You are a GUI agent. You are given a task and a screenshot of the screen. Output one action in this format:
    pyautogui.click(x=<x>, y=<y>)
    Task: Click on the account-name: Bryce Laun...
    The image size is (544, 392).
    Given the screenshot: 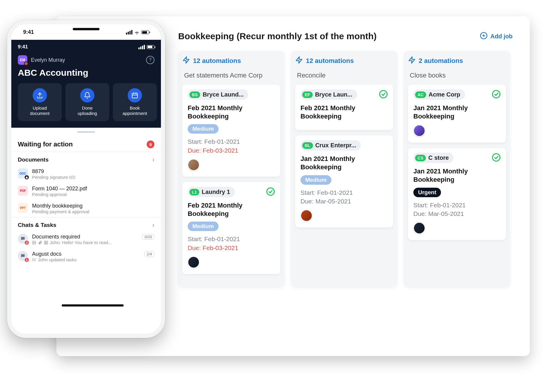 What is the action you would take?
    pyautogui.click(x=334, y=94)
    